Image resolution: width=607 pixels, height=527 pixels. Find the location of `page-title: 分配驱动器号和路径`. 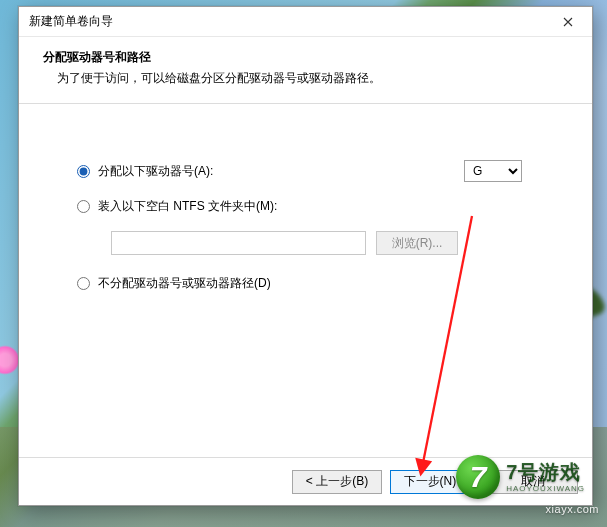

page-title: 分配驱动器号和路径 is located at coordinates (306, 58).